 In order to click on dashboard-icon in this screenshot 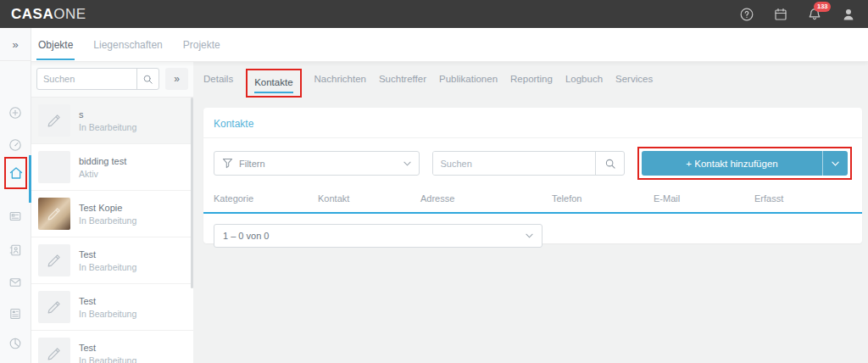, I will do `click(15, 145)`.